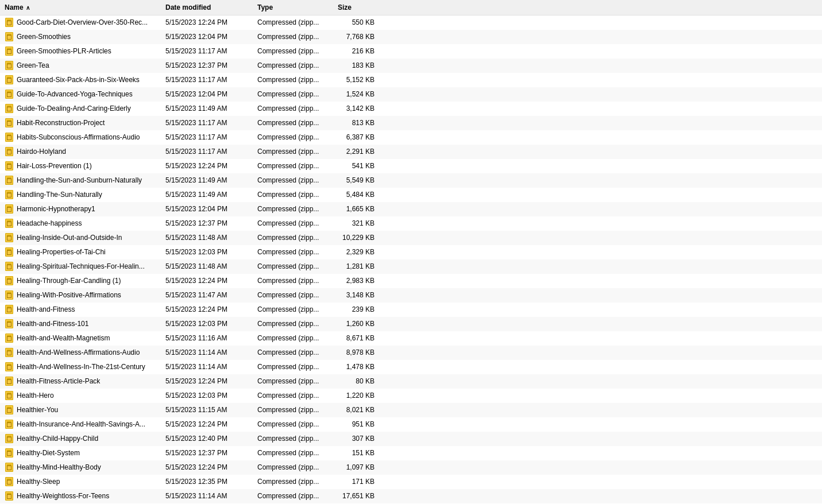 The height and width of the screenshot is (504, 822). Describe the element at coordinates (80, 37) in the screenshot. I see `file-name-cell: Green-Smoothies` at that location.